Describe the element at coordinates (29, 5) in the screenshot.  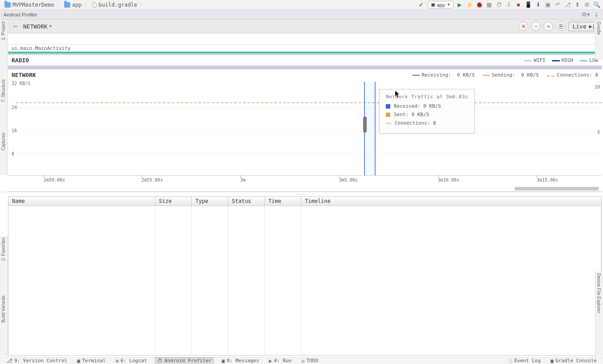
I see `breadcrumb-project: MVPMasterDemo` at that location.